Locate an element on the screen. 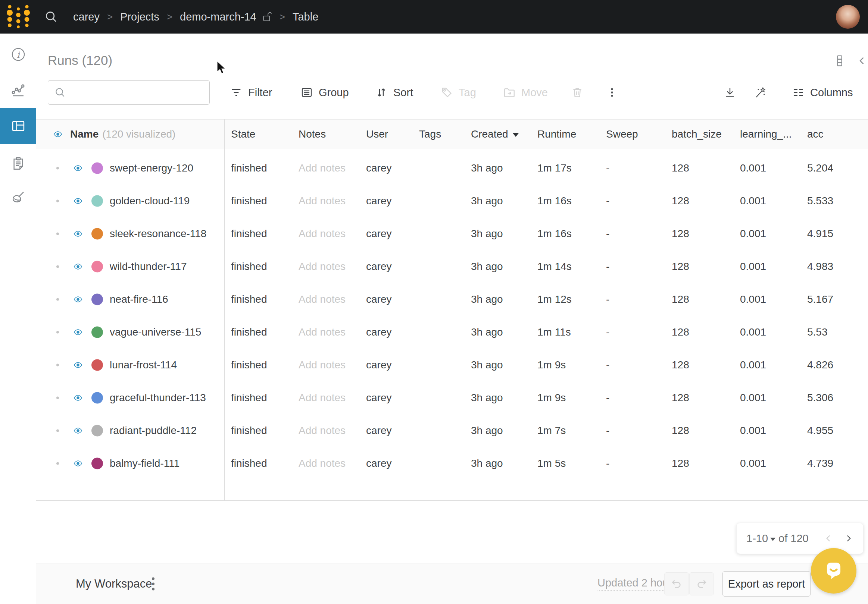 Image resolution: width=868 pixels, height=604 pixels. previous-page-icon is located at coordinates (829, 538).